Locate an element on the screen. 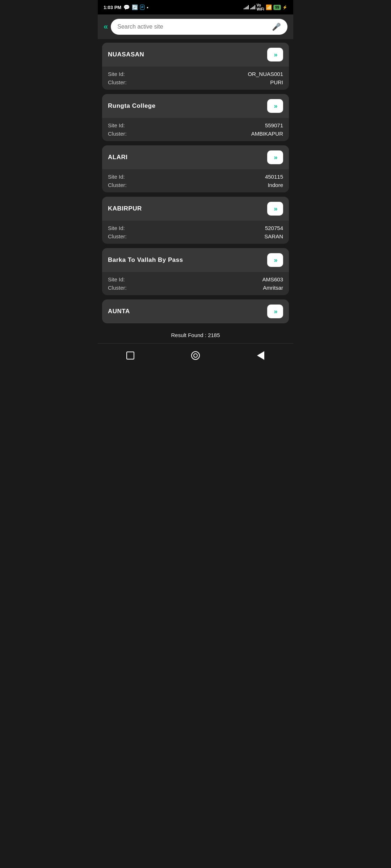 This screenshot has width=391, height=868. site-id-row: Site Id: 559071 is located at coordinates (196, 125).